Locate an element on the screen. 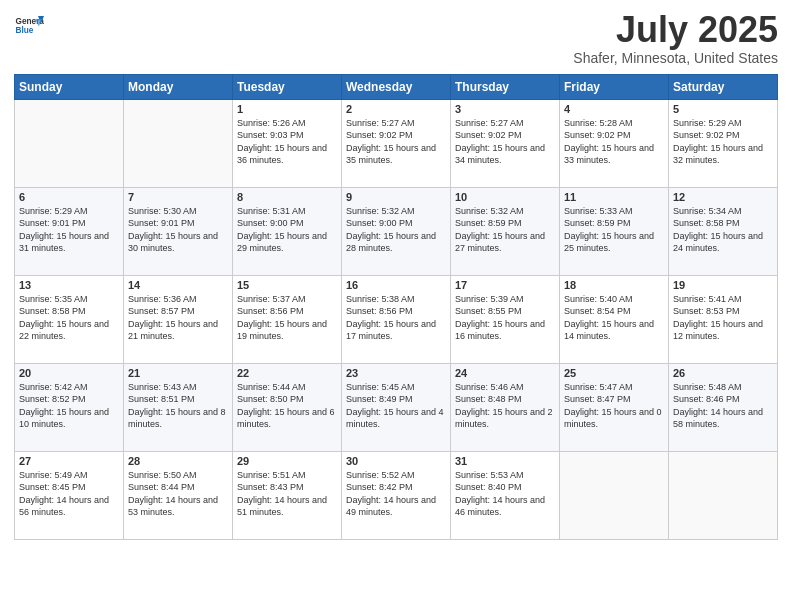  day-number: 30 is located at coordinates (396, 461).